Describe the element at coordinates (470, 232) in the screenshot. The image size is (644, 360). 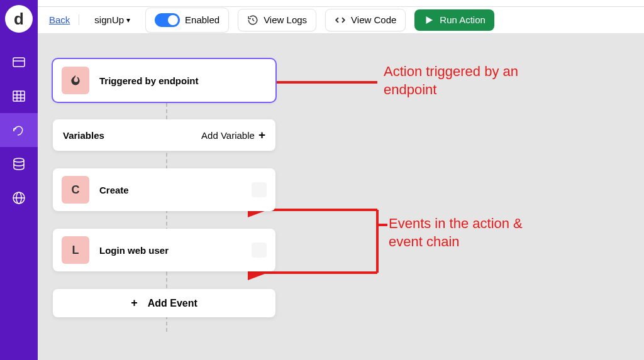
I see `annotation-events-text: Events in the action & event chain` at that location.